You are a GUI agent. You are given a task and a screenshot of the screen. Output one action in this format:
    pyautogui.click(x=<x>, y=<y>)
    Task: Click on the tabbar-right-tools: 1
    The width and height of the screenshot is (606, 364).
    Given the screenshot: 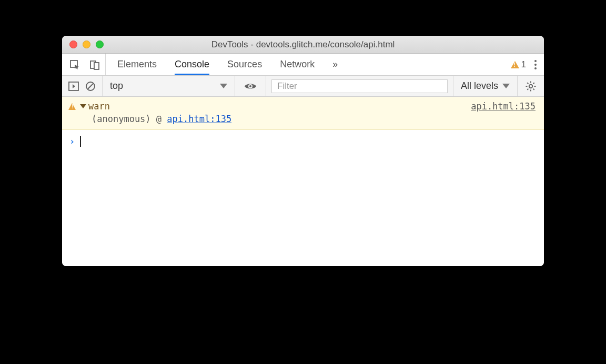 What is the action you would take?
    pyautogui.click(x=525, y=64)
    